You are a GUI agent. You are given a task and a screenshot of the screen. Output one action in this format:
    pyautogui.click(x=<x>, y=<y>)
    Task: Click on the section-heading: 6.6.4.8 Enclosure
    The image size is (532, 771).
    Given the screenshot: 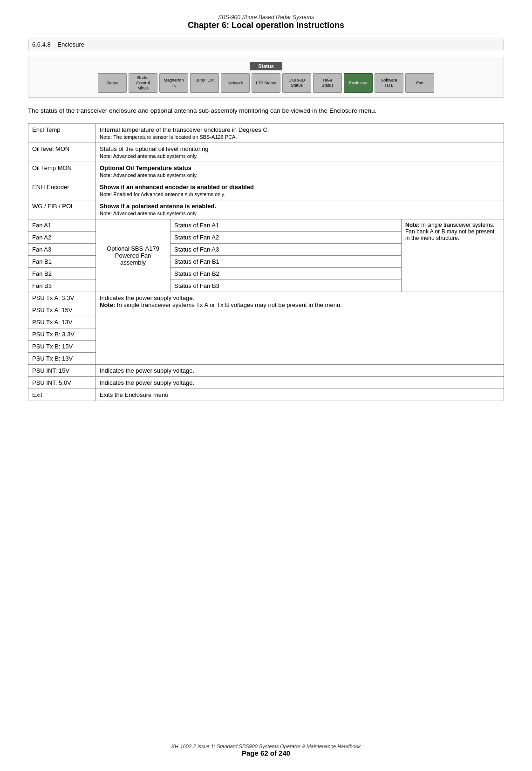 What is the action you would take?
    pyautogui.click(x=266, y=45)
    